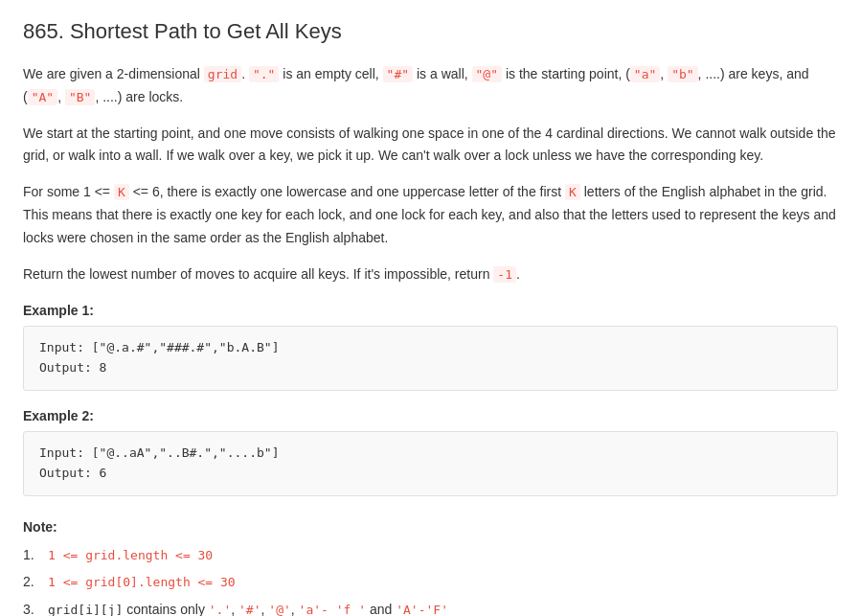 The width and height of the screenshot is (861, 616). Describe the element at coordinates (431, 349) in the screenshot. I see `example-1-input: Input: ["@.a.#","###.#","b.A.B"]` at that location.